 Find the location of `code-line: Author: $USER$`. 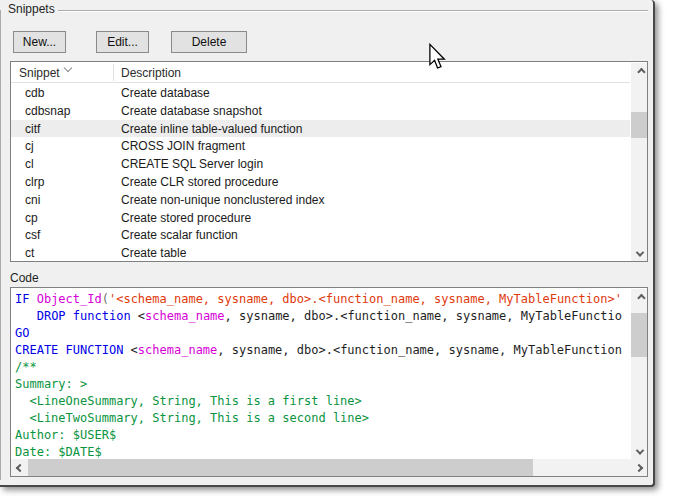

code-line: Author: $USER$ is located at coordinates (322, 436).